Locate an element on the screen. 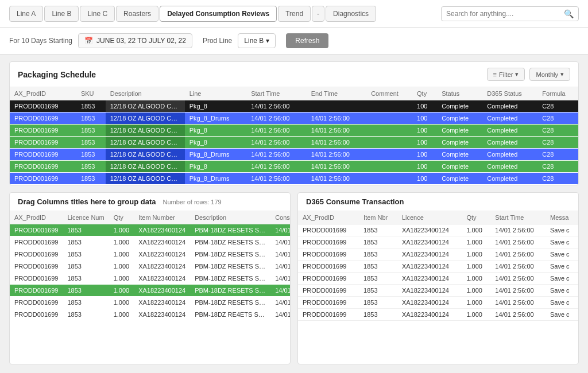 This screenshot has height=373, width=588. d365-col-ax-prod-id: AX_ProdID is located at coordinates (328, 218).